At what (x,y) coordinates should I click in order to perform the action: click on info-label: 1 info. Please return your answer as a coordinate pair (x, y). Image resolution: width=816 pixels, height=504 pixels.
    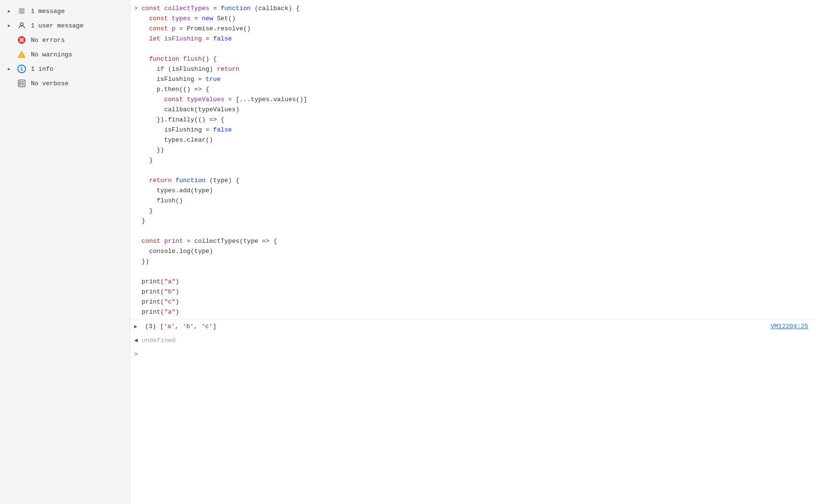
    Looking at the image, I should click on (42, 69).